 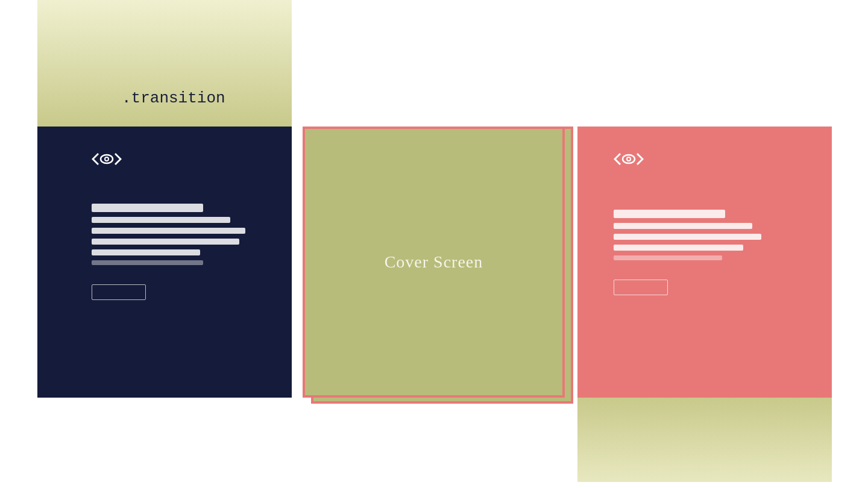 What do you see at coordinates (641, 287) in the screenshot?
I see `cta-button-right` at bounding box center [641, 287].